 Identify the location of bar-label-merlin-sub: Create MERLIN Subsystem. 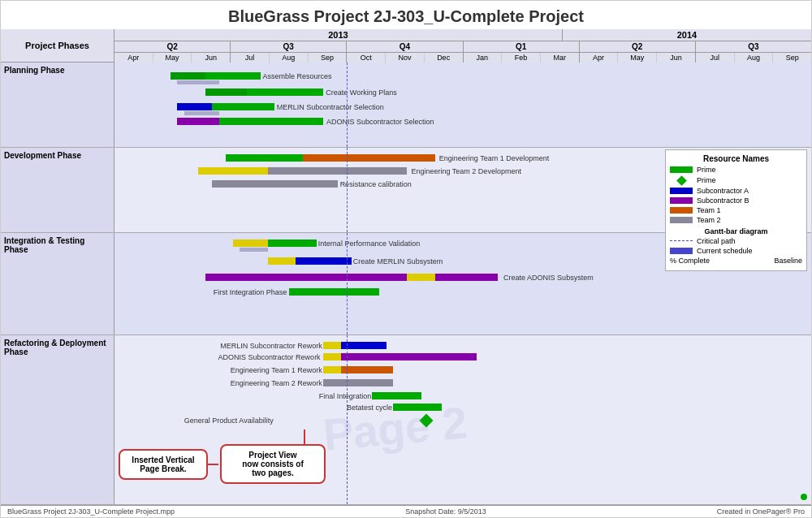
(398, 261).